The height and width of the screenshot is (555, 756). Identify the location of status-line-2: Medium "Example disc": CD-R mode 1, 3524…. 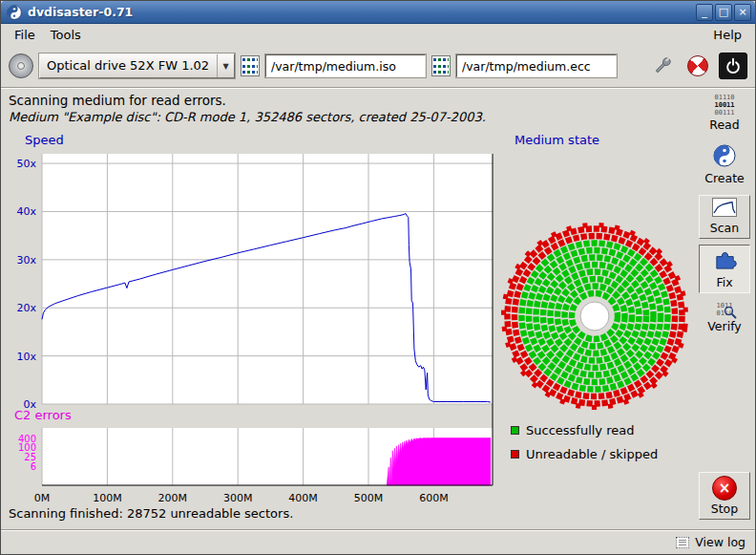
(382, 117).